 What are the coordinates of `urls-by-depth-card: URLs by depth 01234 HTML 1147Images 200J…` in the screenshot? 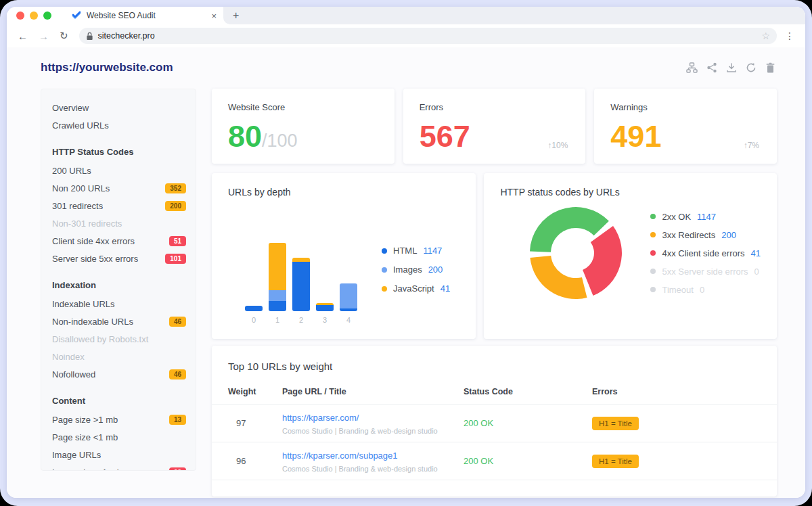 It's located at (344, 256).